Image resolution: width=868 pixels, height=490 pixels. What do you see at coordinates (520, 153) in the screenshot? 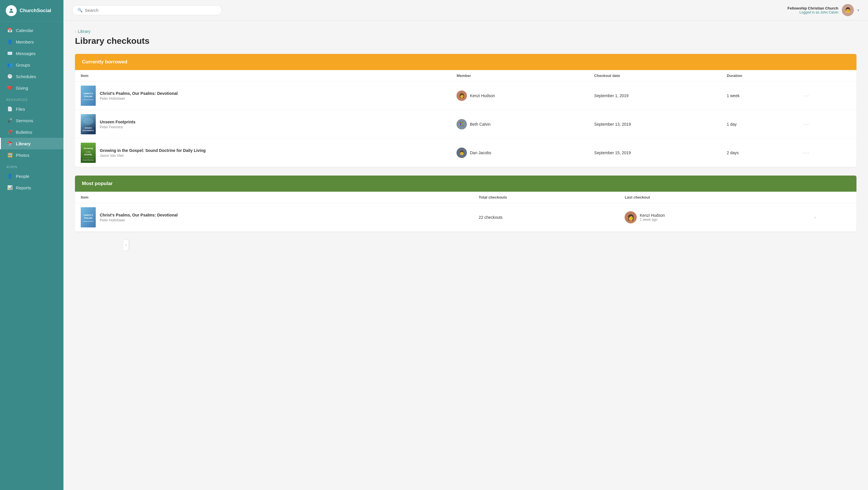
I see `member-cell: 👨 Dan Jacobs` at bounding box center [520, 153].